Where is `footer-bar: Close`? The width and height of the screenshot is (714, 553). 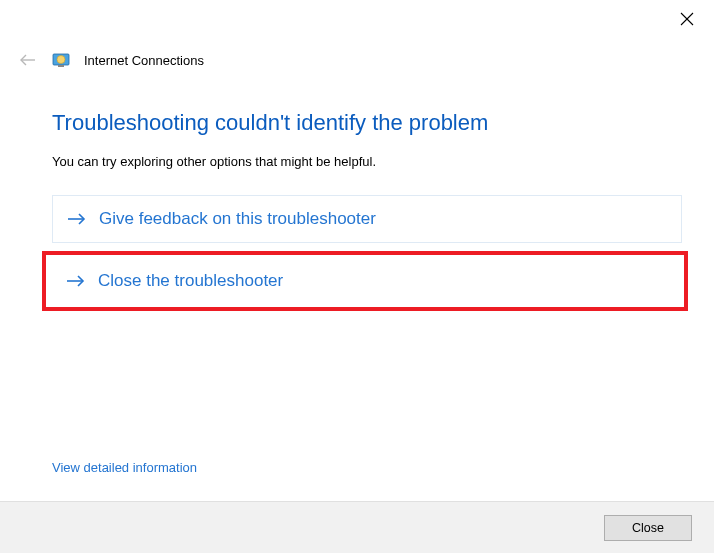
footer-bar: Close is located at coordinates (357, 527).